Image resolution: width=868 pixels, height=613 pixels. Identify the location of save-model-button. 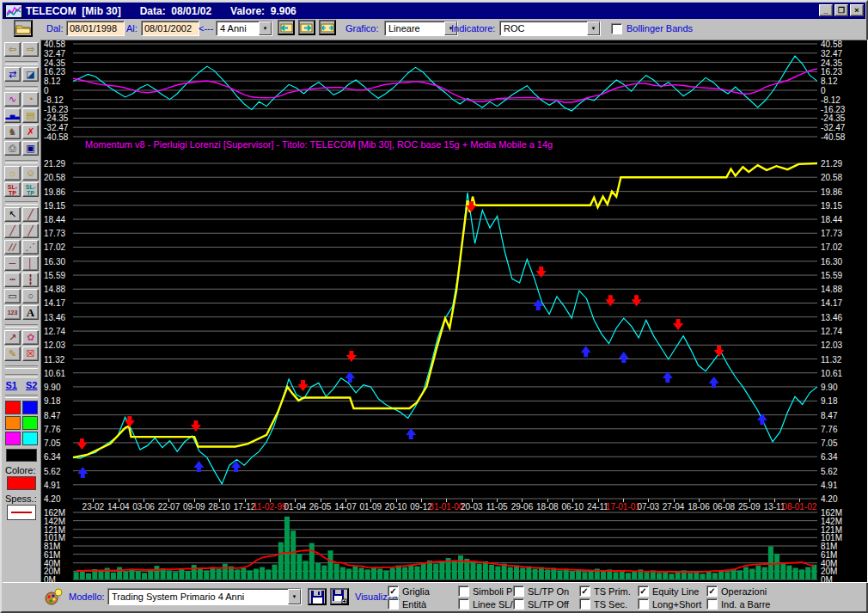
(317, 597).